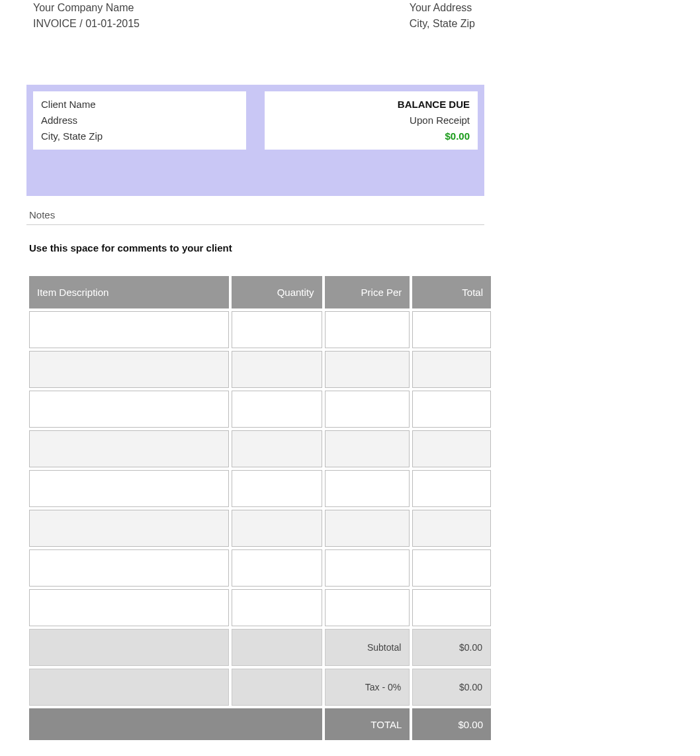 This screenshot has height=756, width=700. What do you see at coordinates (140, 136) in the screenshot?
I see `client-city-state-zip: City, State Zip` at bounding box center [140, 136].